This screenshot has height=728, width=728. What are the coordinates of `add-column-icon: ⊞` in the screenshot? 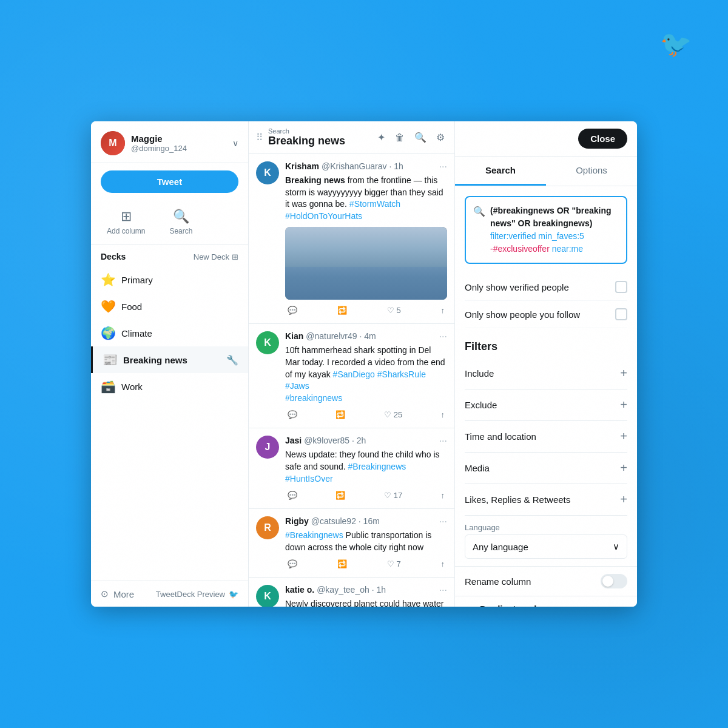 It's located at (126, 217).